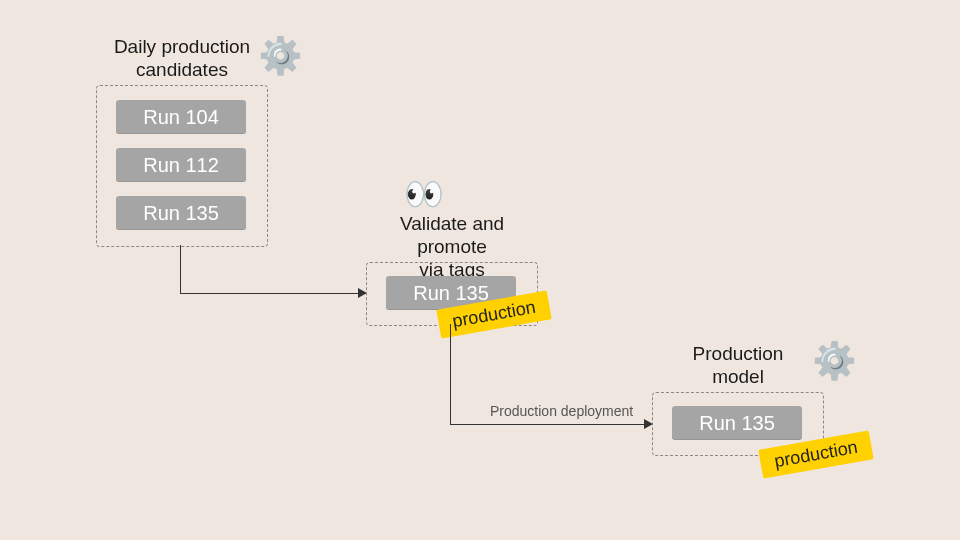 The image size is (960, 540). I want to click on production-run: Run 135, so click(737, 423).